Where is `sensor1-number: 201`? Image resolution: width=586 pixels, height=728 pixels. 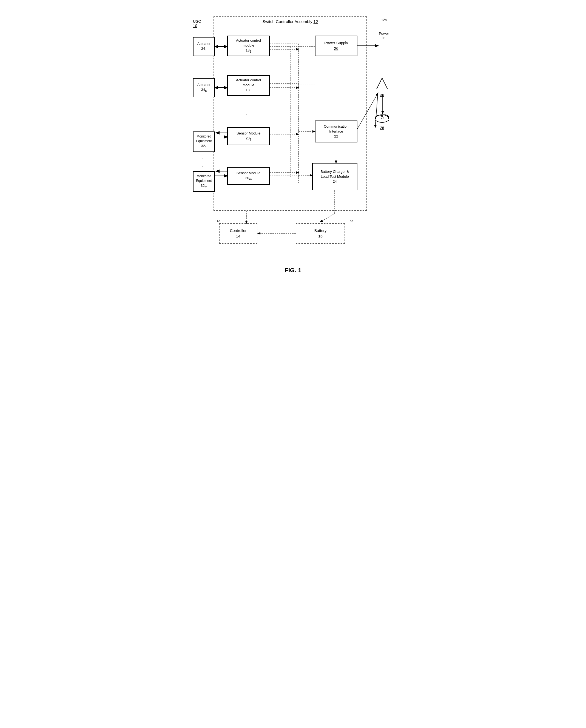 sensor1-number: 201 is located at coordinates (249, 138).